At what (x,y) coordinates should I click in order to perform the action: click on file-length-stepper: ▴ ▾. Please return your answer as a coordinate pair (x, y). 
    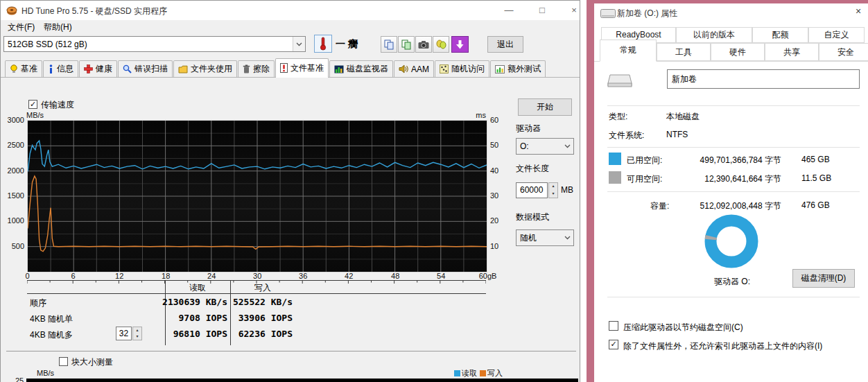
    Looking at the image, I should click on (553, 190).